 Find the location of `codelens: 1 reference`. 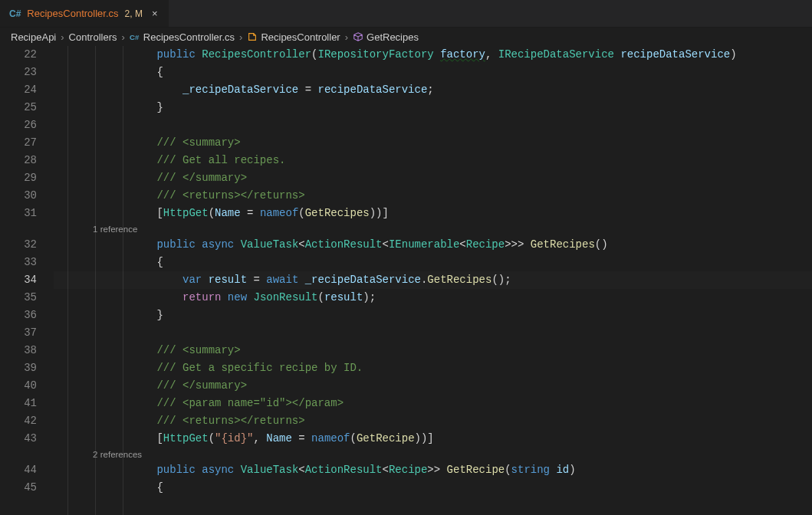

codelens: 1 reference is located at coordinates (432, 229).